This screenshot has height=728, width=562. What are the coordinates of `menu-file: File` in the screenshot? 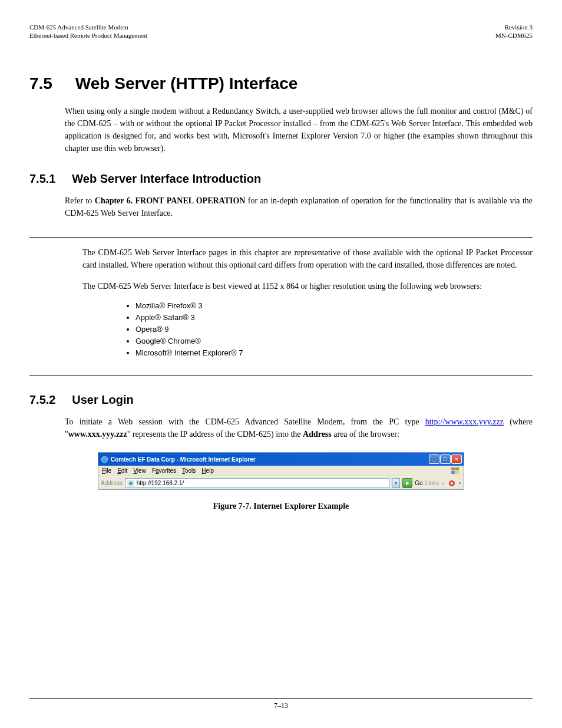 It's located at (107, 470).